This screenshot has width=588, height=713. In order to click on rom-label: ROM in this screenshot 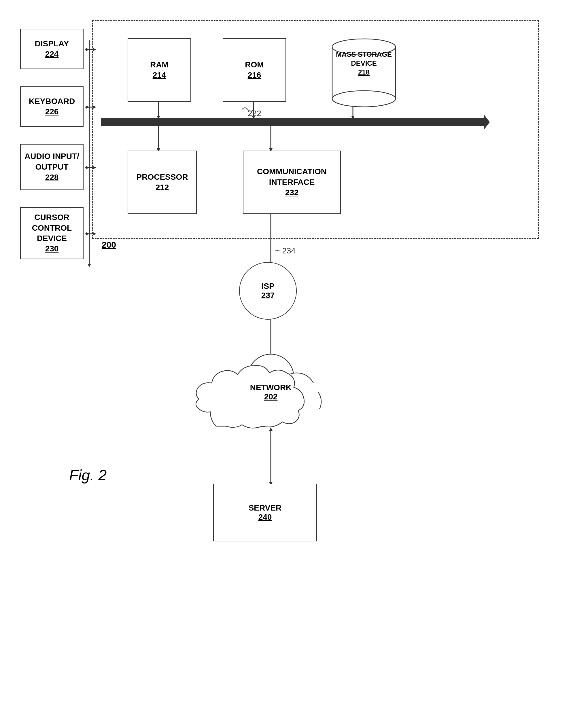, I will do `click(254, 65)`.